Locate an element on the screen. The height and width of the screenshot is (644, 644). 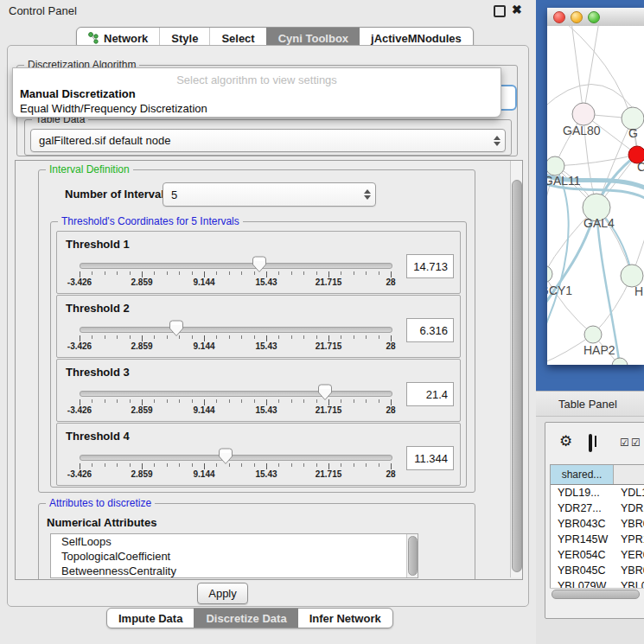
attribute-list-item: BetweennessCentrality is located at coordinates (234, 571).